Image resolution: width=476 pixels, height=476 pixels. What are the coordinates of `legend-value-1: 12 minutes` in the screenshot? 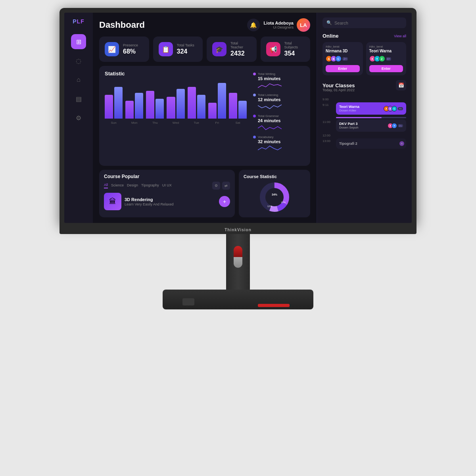 It's located at (281, 100).